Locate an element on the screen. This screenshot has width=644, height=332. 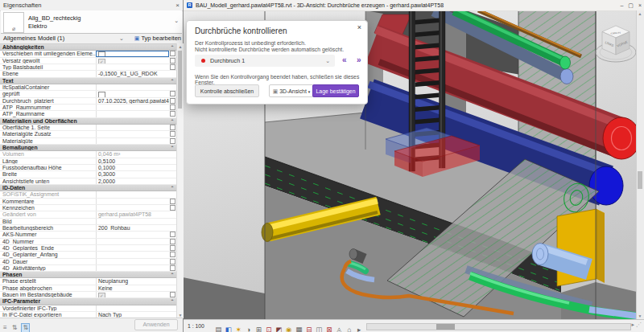
properties-order-icon: ≡ is located at coordinates (5, 328).